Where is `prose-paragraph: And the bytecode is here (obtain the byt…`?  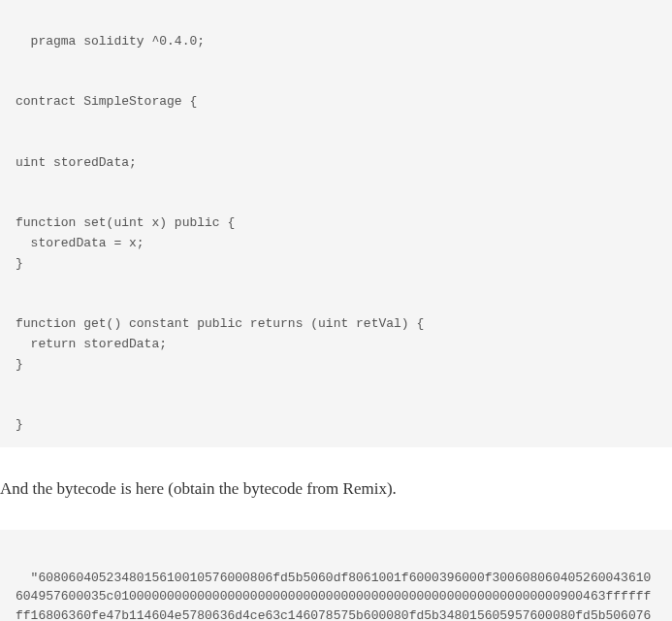 prose-paragraph: And the bytecode is here (obtain the byt… is located at coordinates (336, 489).